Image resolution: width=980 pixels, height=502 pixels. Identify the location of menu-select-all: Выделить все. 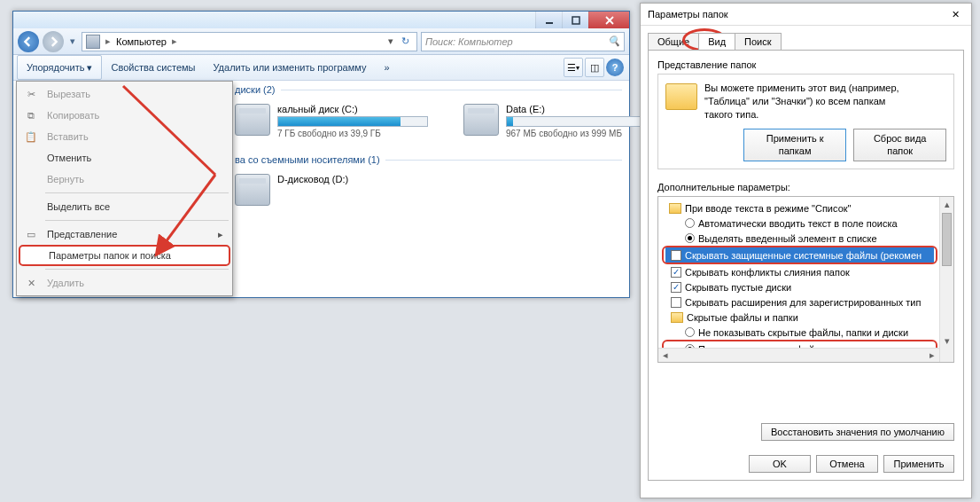
(124, 207).